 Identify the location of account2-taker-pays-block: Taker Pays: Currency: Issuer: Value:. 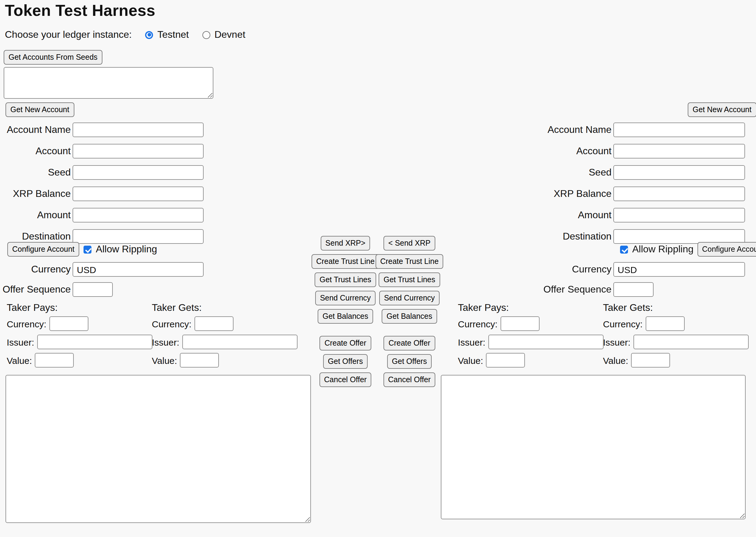
(528, 335).